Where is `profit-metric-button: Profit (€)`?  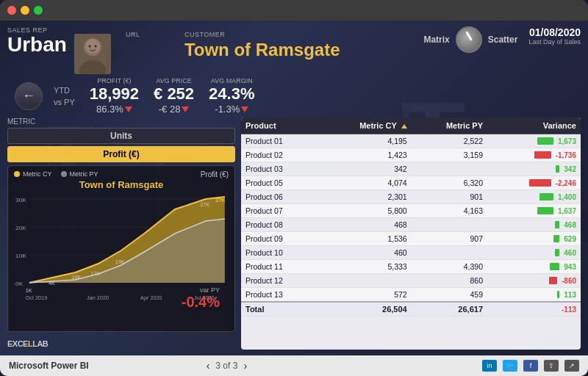
profit-metric-button: Profit (€) is located at coordinates (121, 154).